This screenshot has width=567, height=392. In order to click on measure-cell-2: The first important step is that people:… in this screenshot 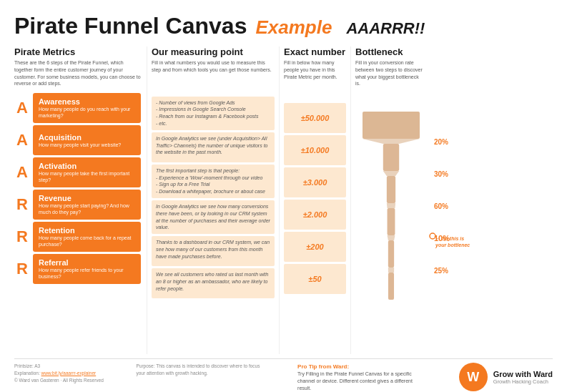, I will do `click(213, 182)`.